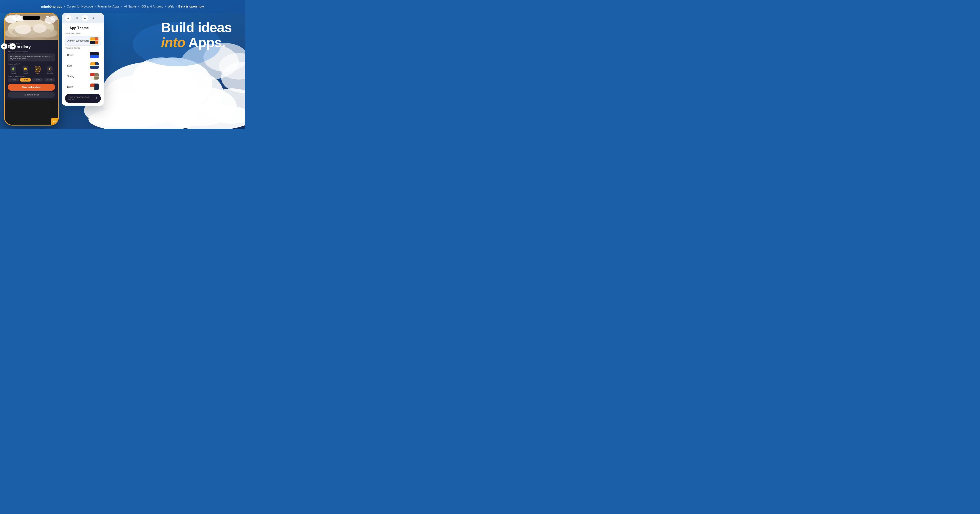 This screenshot has width=980, height=514. I want to click on nav-item-web: Web, so click(171, 6).